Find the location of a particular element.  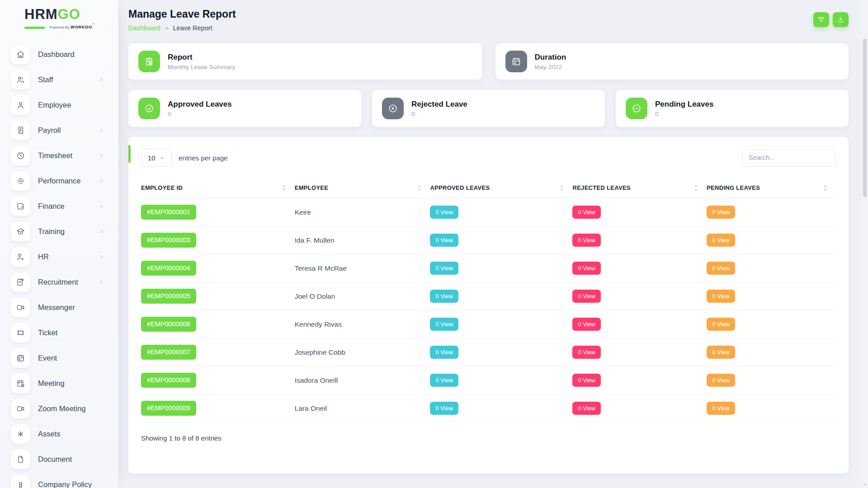

scrollbar-down-button is located at coordinates (865, 484).